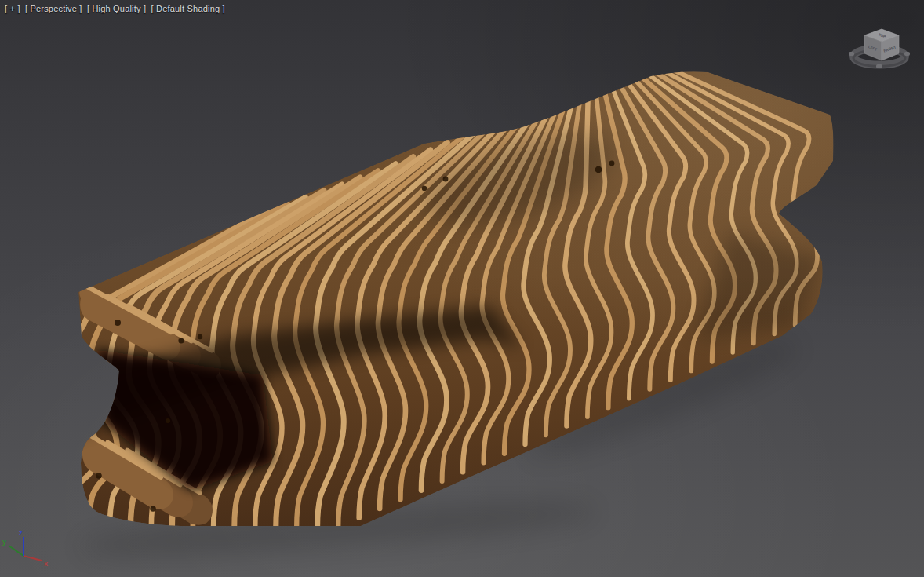 This screenshot has height=577, width=924. I want to click on viewcube-ring-nub-south, so click(879, 66).